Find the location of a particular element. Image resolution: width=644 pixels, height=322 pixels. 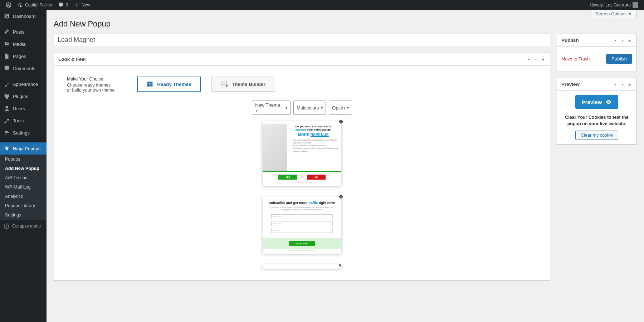

submenu-settings: Settings is located at coordinates (23, 215).